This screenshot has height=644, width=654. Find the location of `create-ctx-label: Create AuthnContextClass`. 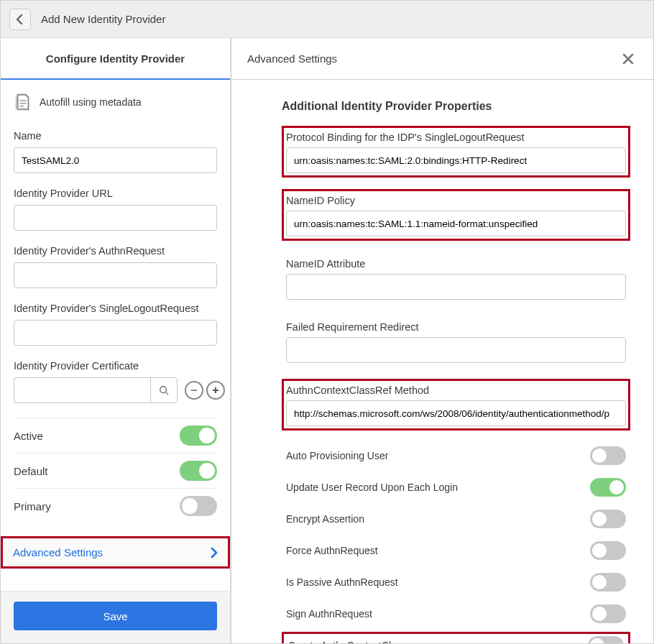

create-ctx-label: Create AuthnContextClass is located at coordinates (348, 641).